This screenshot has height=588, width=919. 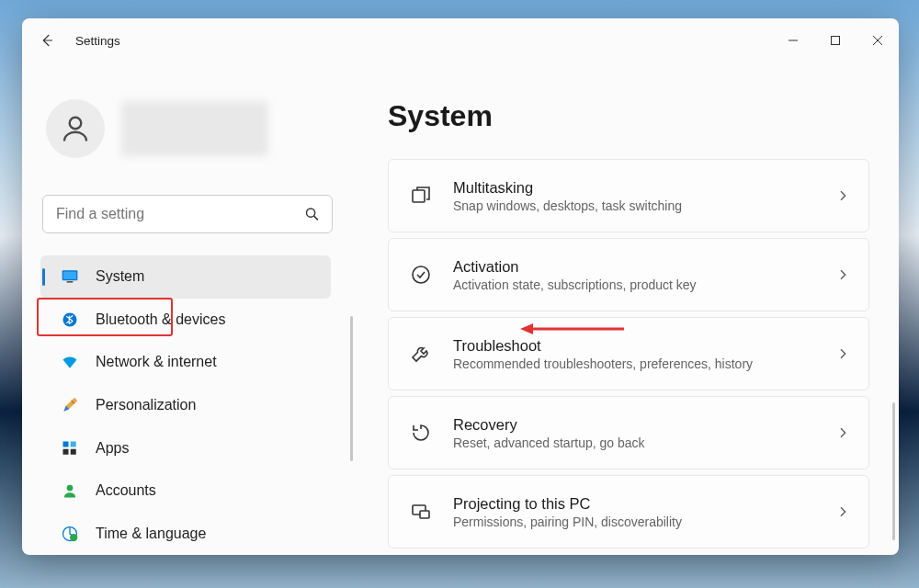 What do you see at coordinates (634, 197) in the screenshot?
I see `card-text: Multitasking Snap windows, desktops, tas…` at bounding box center [634, 197].